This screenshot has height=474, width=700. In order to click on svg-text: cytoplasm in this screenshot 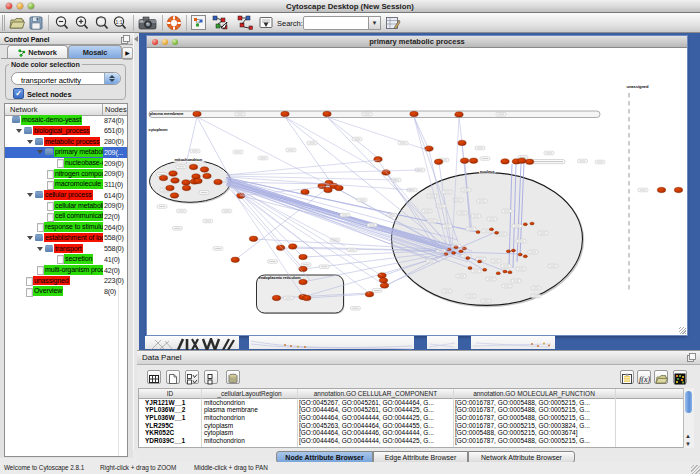, I will do `click(159, 130)`.